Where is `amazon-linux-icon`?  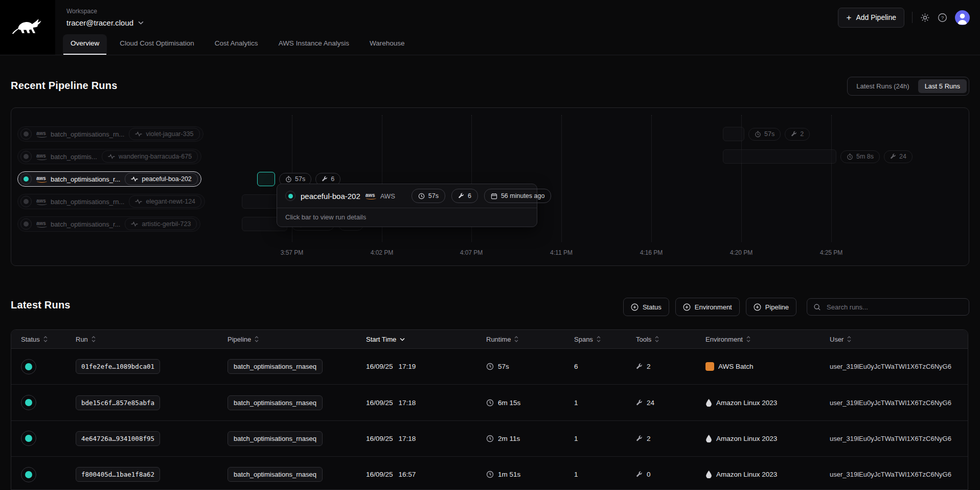 amazon-linux-icon is located at coordinates (709, 403).